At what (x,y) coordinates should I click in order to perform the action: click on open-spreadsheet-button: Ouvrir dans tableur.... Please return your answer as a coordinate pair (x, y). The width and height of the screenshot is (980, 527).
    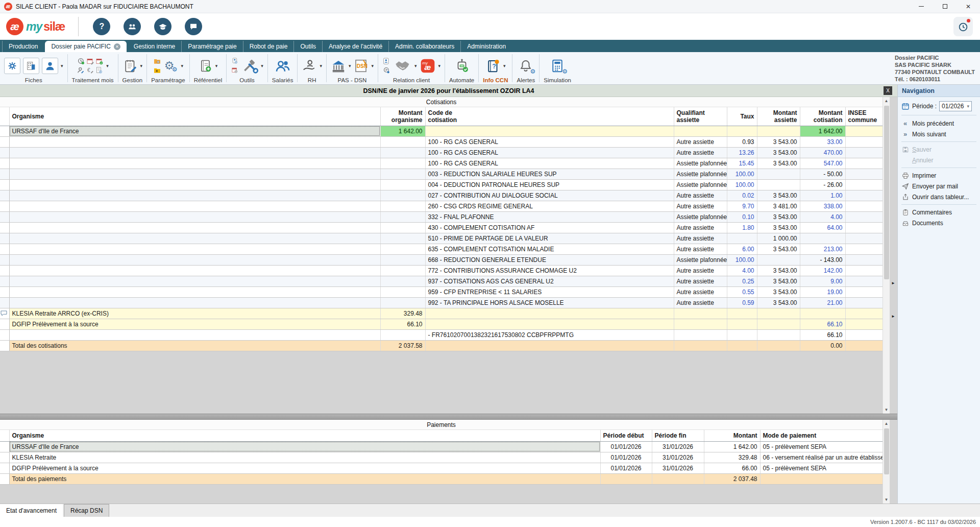
    Looking at the image, I should click on (939, 197).